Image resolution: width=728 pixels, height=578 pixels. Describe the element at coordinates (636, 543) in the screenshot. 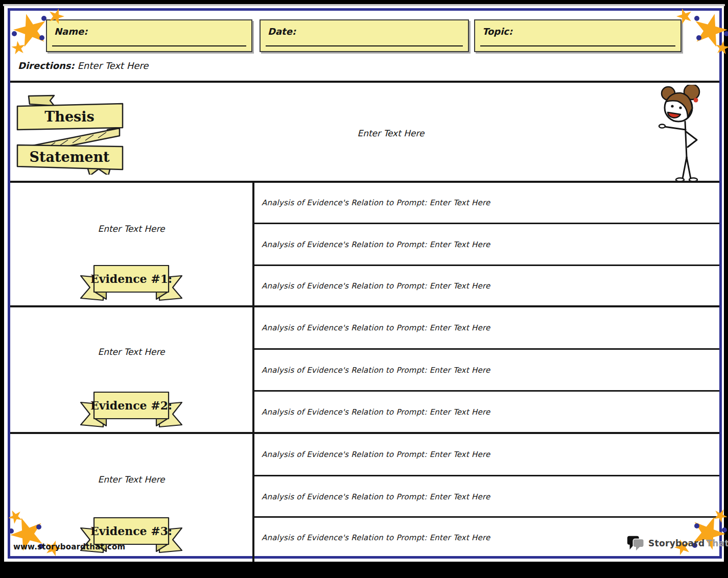

I see `speech-bubbles-icon` at that location.